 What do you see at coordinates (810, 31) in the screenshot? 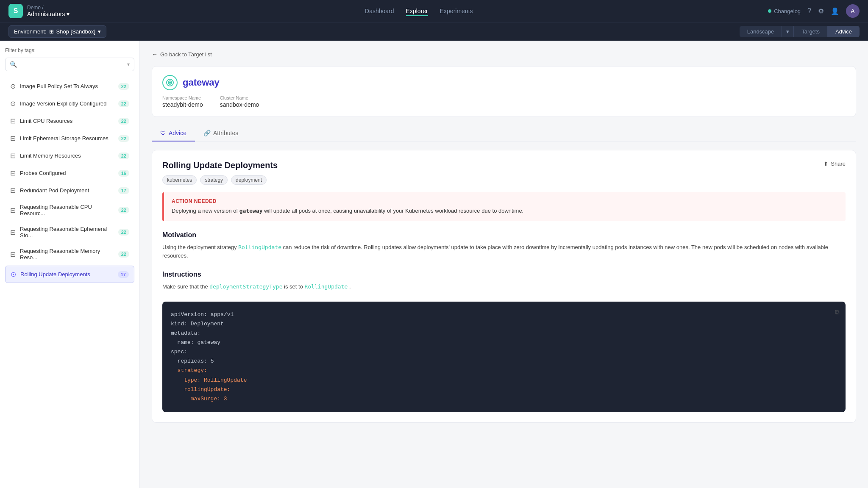
I see `tab-targets: Targets` at bounding box center [810, 31].